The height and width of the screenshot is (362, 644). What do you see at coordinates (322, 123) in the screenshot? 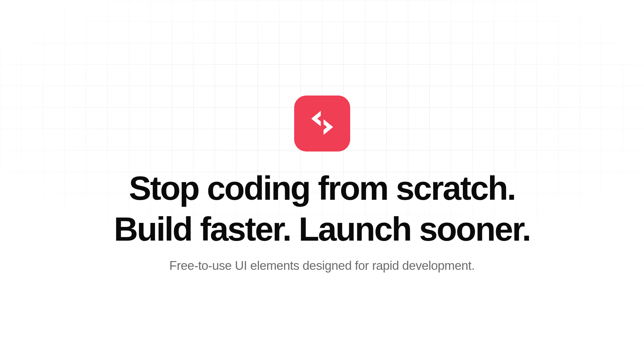
I see `brand-logo` at bounding box center [322, 123].